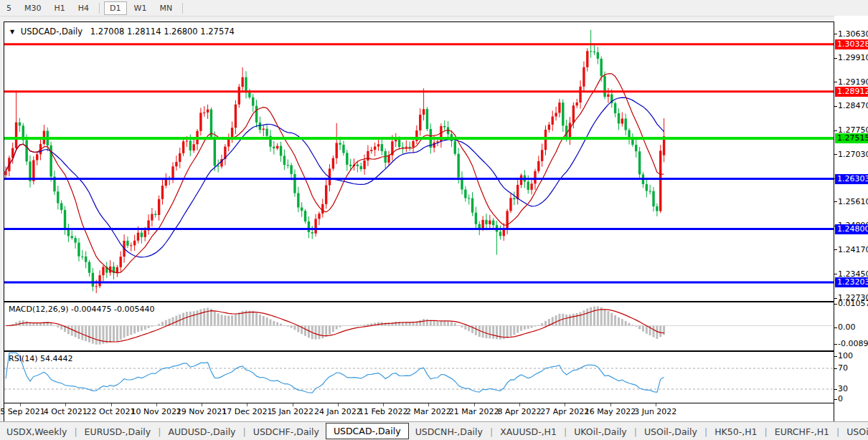 The height and width of the screenshot is (440, 868). What do you see at coordinates (519, 411) in the screenshot?
I see `date-axis-label: 8 Apr 2022` at bounding box center [519, 411].